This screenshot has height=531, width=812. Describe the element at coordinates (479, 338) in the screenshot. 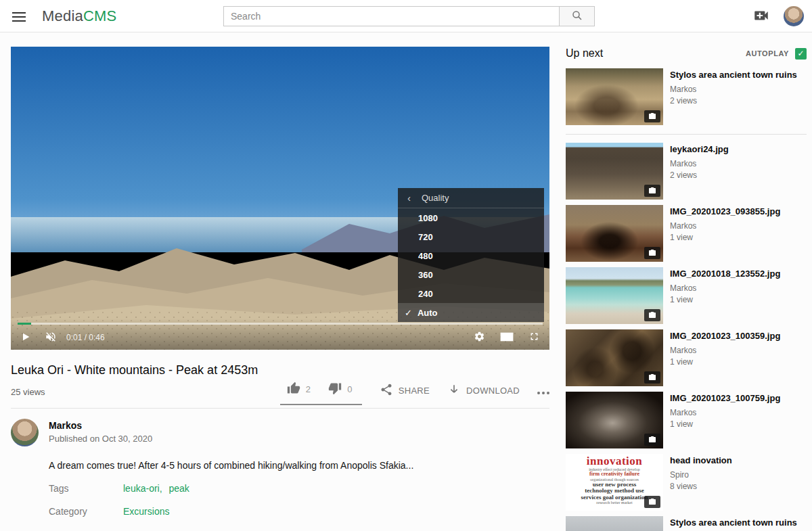

I see `gear-icon` at that location.